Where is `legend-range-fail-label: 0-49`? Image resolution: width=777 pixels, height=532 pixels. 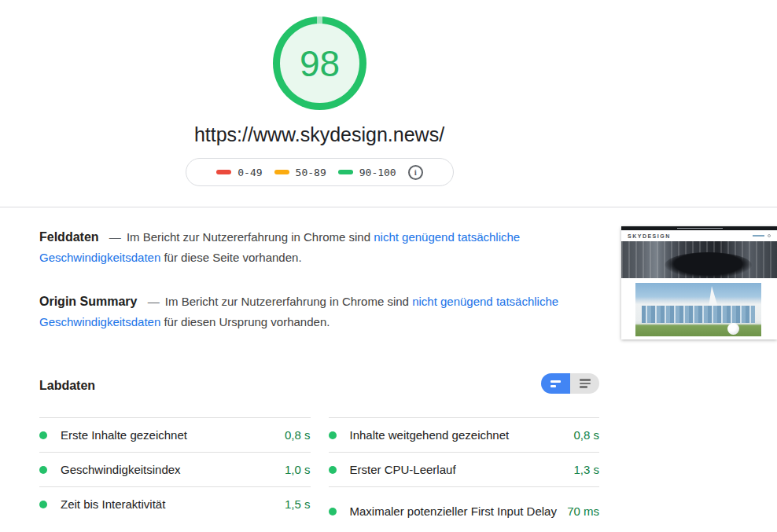
legend-range-fail-label: 0-49 is located at coordinates (250, 173).